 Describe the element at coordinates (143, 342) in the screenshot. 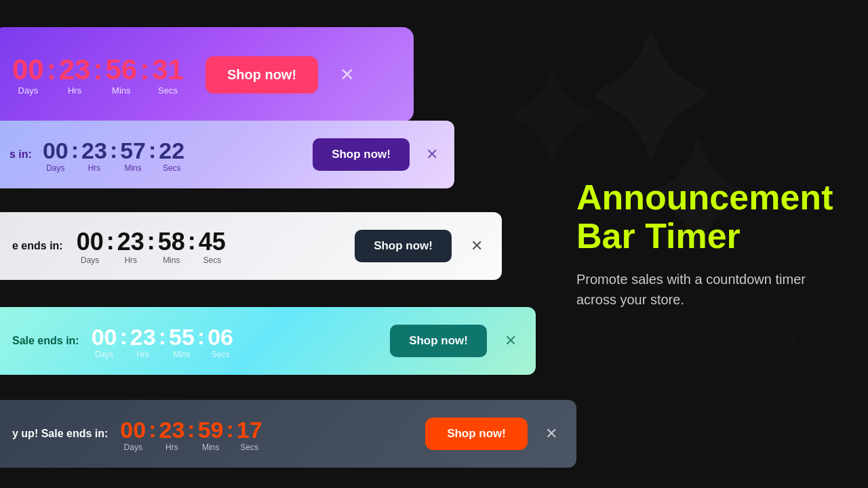

I see `bar4-hrs-unit: 23 Hrs` at that location.